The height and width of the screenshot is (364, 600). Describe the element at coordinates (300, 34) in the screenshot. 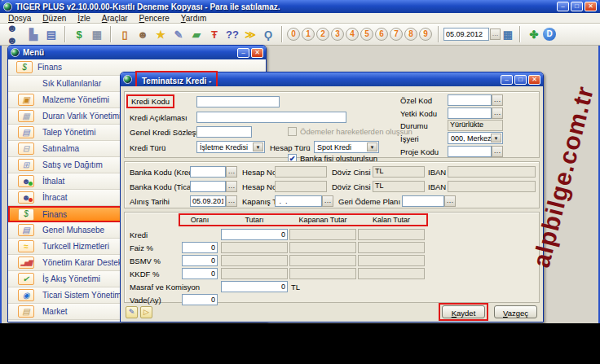

I see `toolbar: ☻☻ ▙ ▤ $ ▦ ▯ ☻ ★ ✎ ▰ Ŧ ?? ≫ Ϙ 0 1 2 3 4 …` at that location.